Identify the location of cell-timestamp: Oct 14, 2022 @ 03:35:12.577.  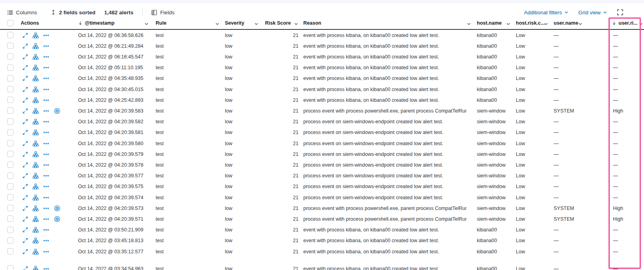
(111, 252).